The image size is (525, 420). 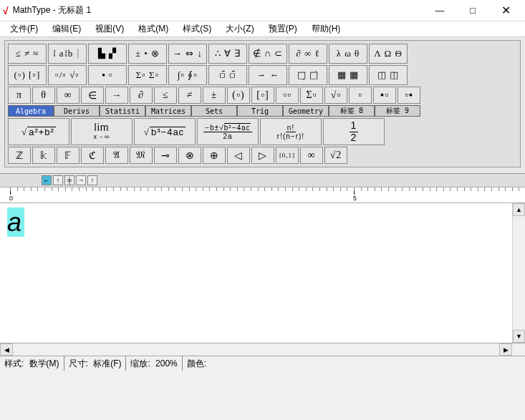 What do you see at coordinates (19, 95) in the screenshot?
I see `sym-pi: π` at bounding box center [19, 95].